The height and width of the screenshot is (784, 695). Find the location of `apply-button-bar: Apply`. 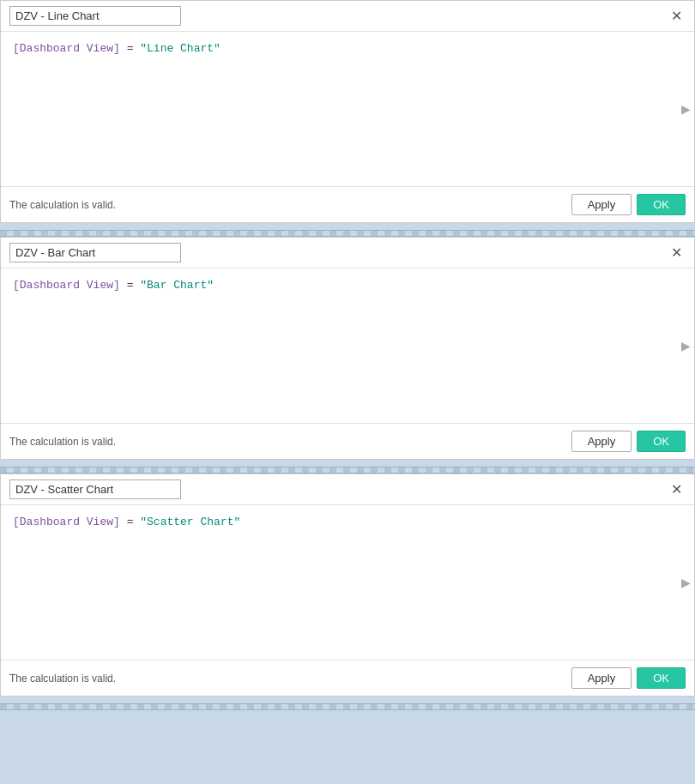

apply-button-bar: Apply is located at coordinates (602, 441).